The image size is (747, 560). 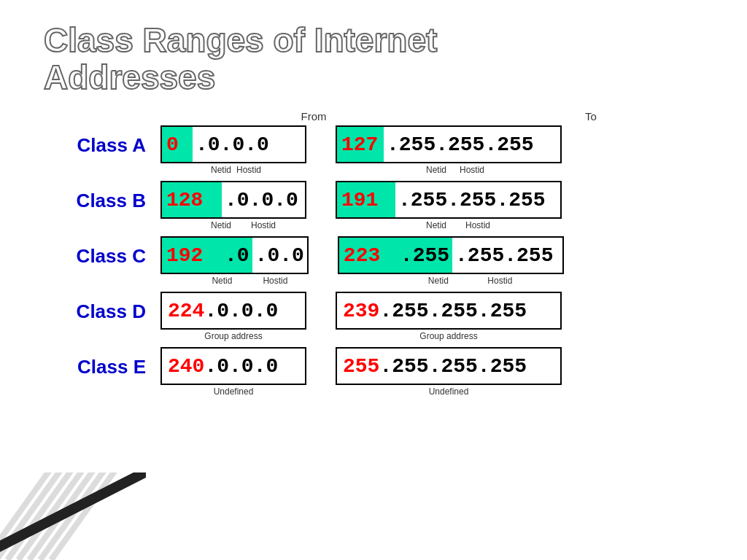 What do you see at coordinates (438, 281) in the screenshot?
I see `class-c-to-netid-label: Netid` at bounding box center [438, 281].